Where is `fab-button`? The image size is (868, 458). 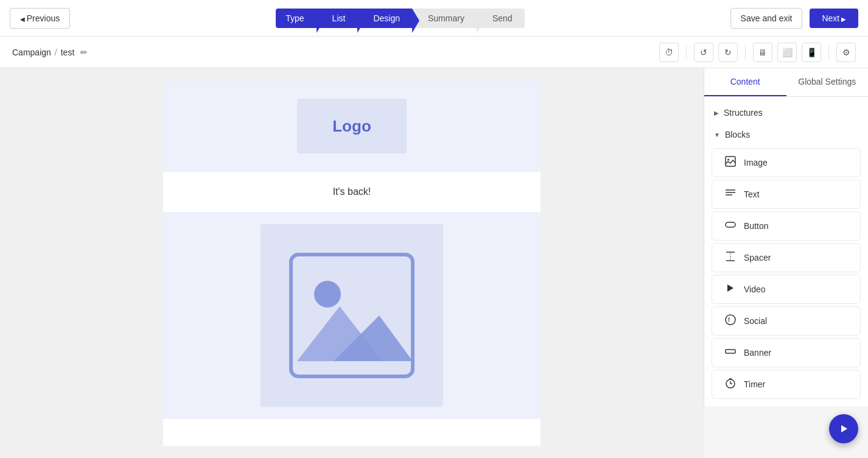 fab-button is located at coordinates (844, 429).